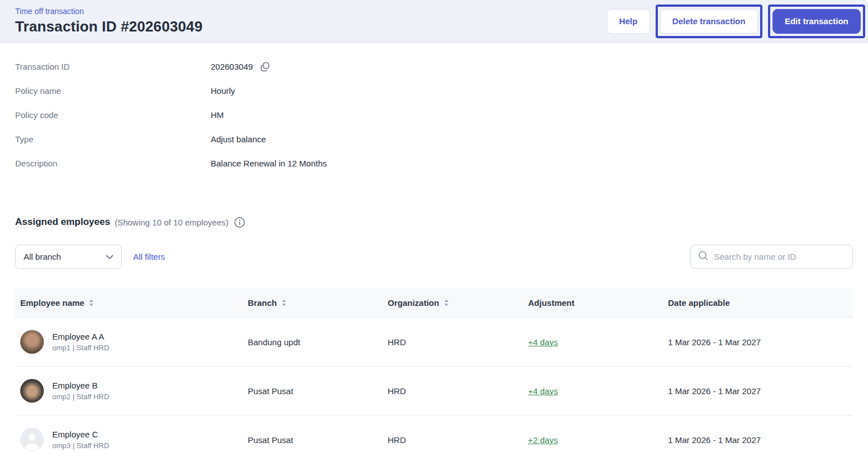  What do you see at coordinates (709, 21) in the screenshot?
I see `delete-transaction-button: Delete transaction` at bounding box center [709, 21].